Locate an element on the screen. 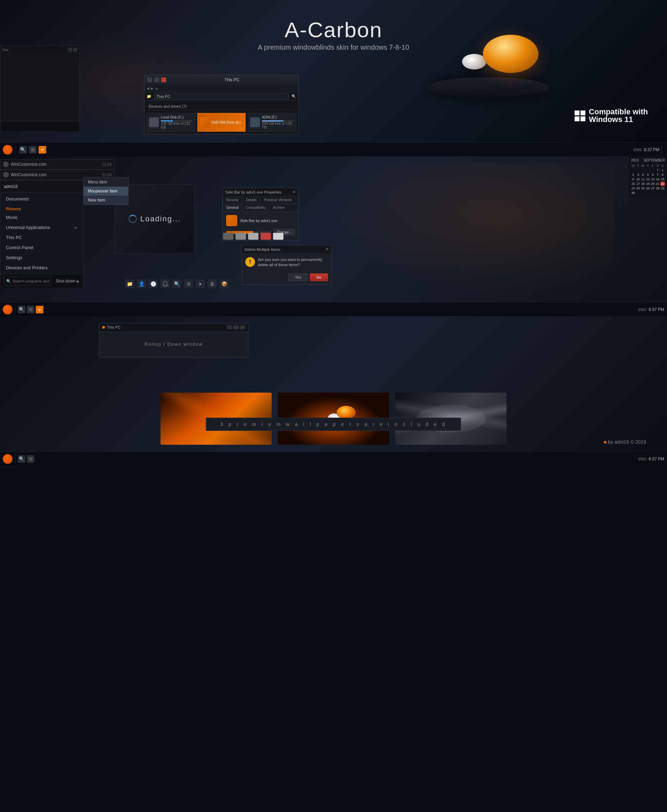  props-tab-general: General is located at coordinates (233, 208).